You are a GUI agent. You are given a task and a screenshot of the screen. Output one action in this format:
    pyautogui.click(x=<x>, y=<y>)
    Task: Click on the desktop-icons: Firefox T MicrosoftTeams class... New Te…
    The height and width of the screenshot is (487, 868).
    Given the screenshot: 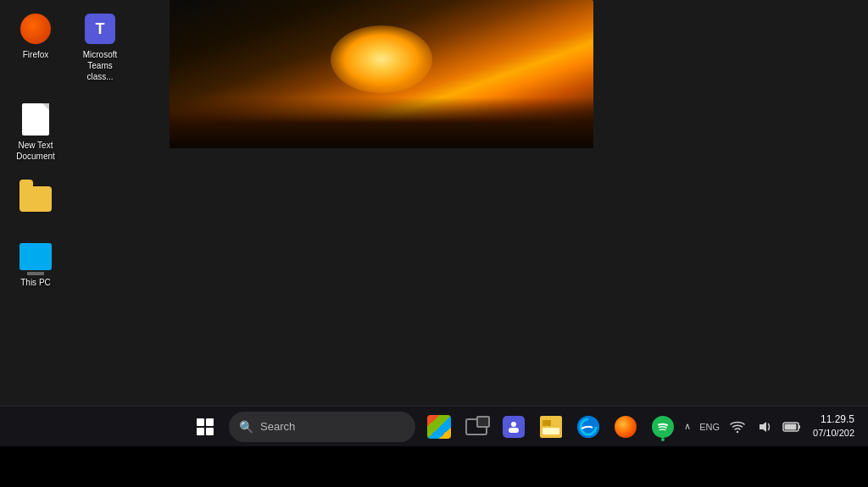 What is the action you would take?
    pyautogui.click(x=85, y=150)
    